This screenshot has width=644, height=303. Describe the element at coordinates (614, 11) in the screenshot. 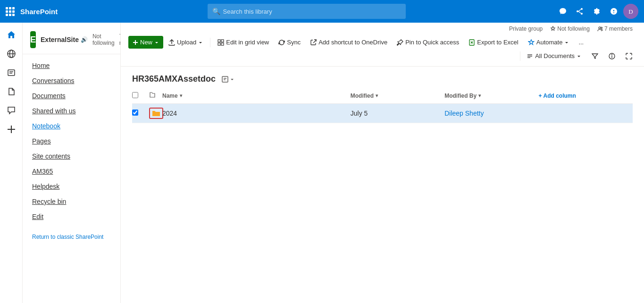

I see `help-button` at that location.